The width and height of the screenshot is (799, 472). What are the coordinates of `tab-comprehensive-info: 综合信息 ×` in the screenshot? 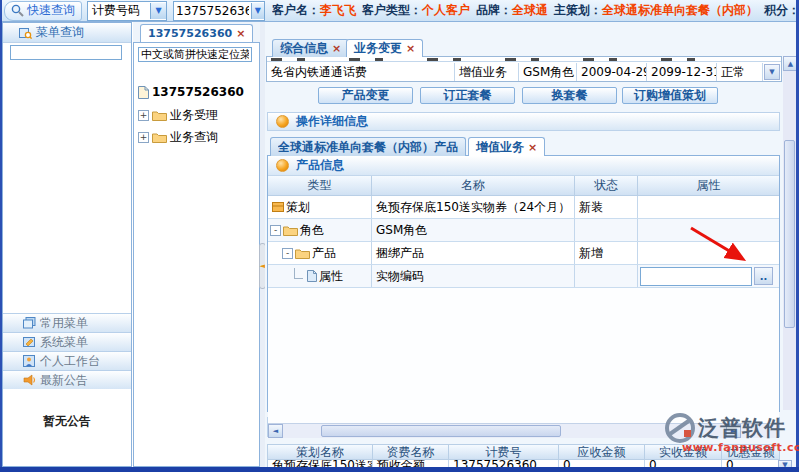 It's located at (310, 48).